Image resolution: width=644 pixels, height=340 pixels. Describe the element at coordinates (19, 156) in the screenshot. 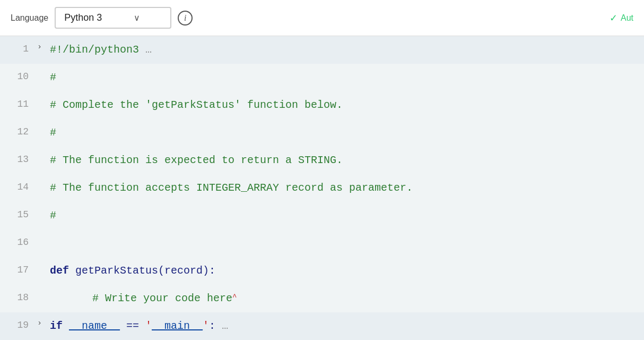

I see `line-number-13: 13` at that location.